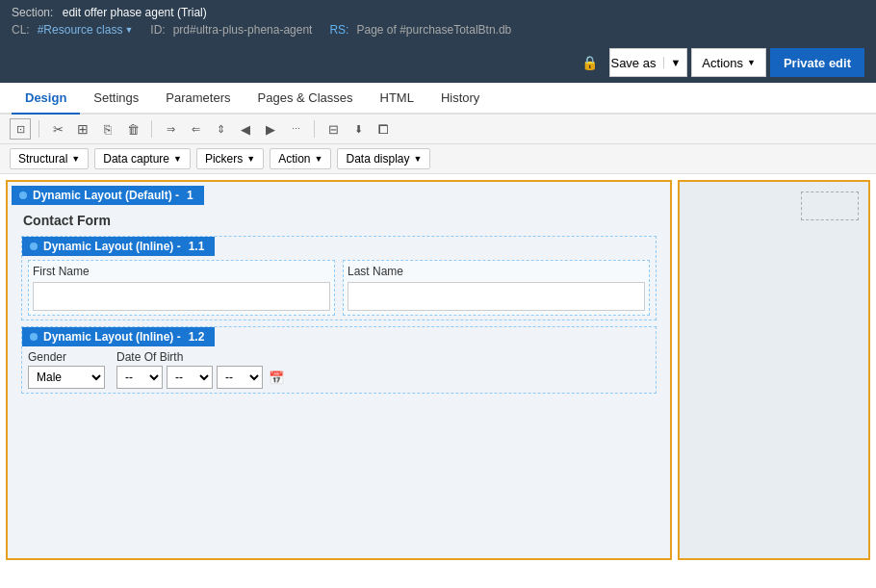 This screenshot has width=876, height=588. What do you see at coordinates (58, 129) in the screenshot?
I see `cut-icon: ✂` at bounding box center [58, 129].